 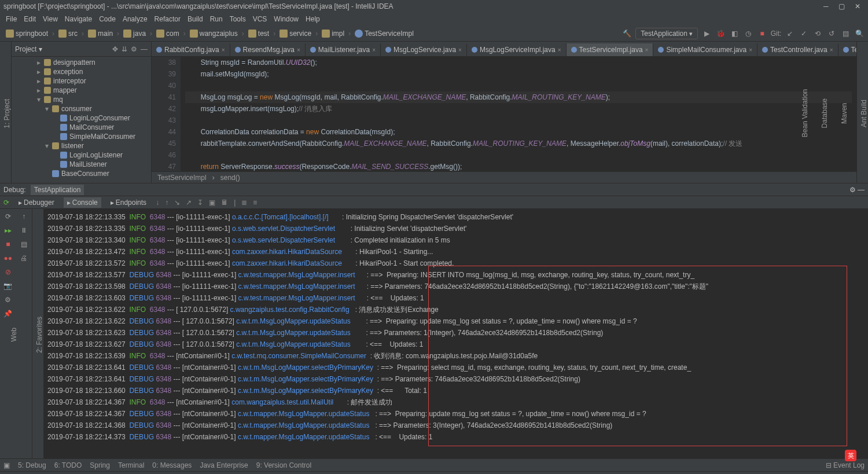 I want to click on run-config-select: TestApplication ▾, so click(x=667, y=34).